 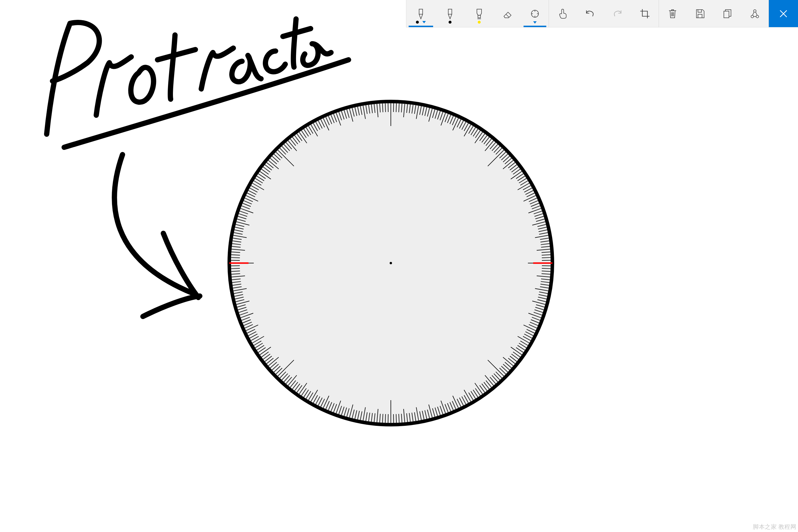 What do you see at coordinates (700, 14) in the screenshot?
I see `save-button` at bounding box center [700, 14].